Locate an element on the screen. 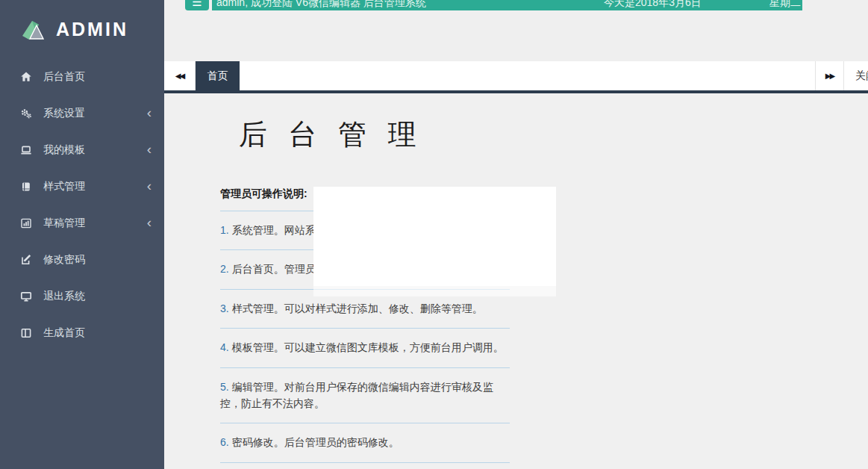 Image resolution: width=868 pixels, height=469 pixels. item-number: 1. is located at coordinates (225, 230).